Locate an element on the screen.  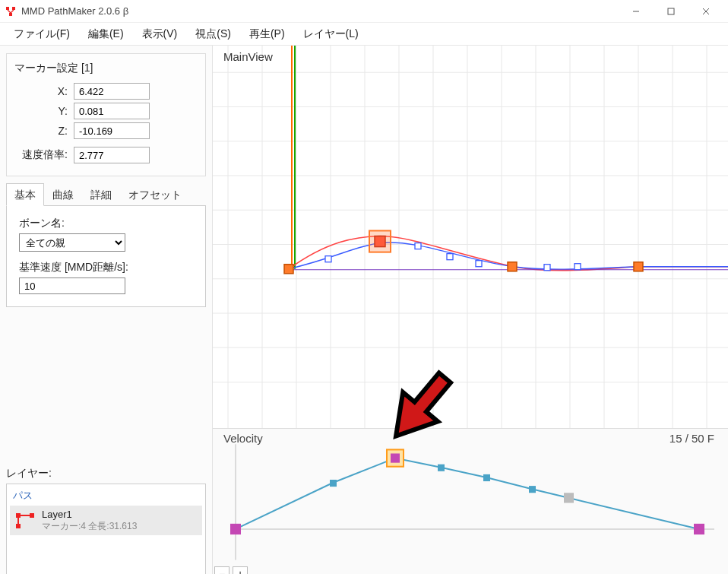
layers-list: パス Layer1 マーカー:4 全長:31.613 is located at coordinates (106, 529).